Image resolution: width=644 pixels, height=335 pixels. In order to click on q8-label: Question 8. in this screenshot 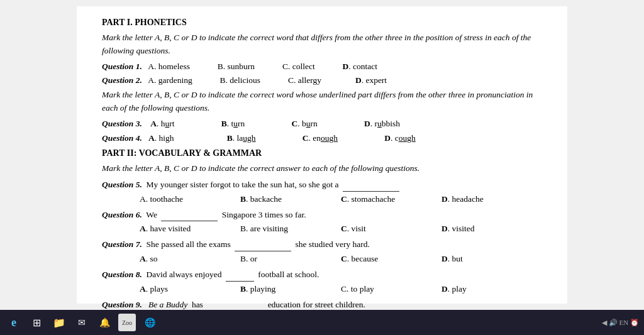, I will do `click(122, 274)`.